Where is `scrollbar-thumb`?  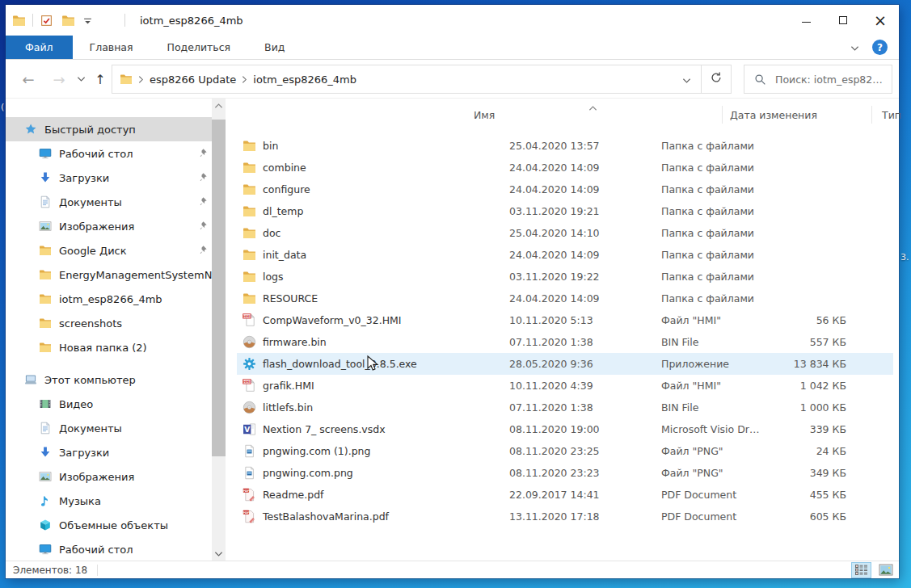
scrollbar-thumb is located at coordinates (218, 288).